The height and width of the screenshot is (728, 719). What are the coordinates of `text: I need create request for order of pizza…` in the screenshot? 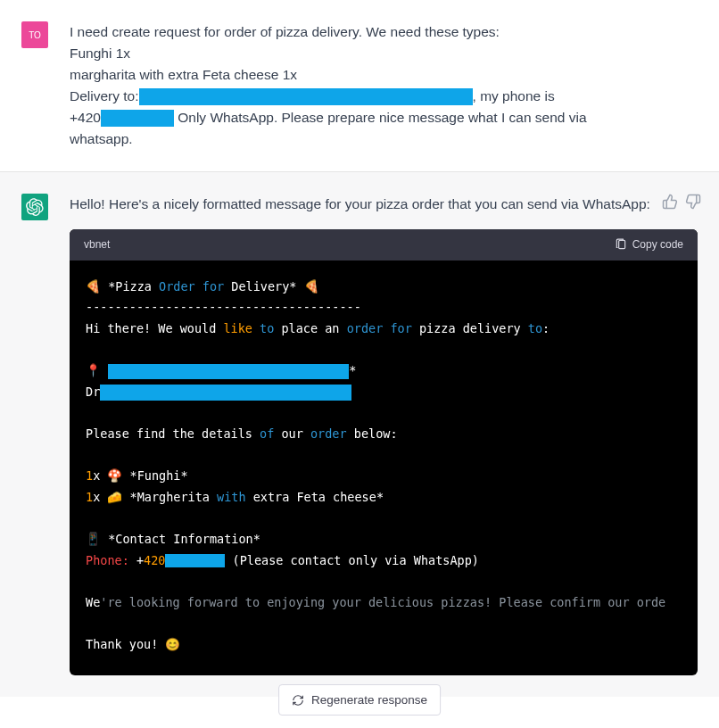 It's located at (285, 32).